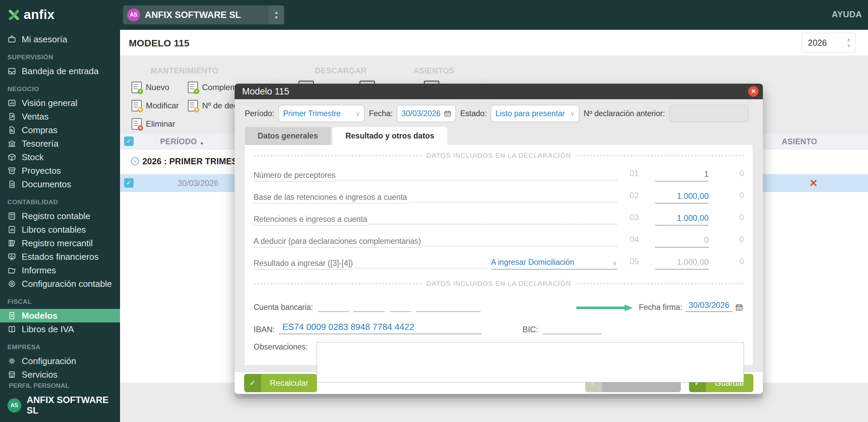 The height and width of the screenshot is (422, 868). What do you see at coordinates (60, 39) in the screenshot?
I see `sidebar-item-mi-asesoria: Mi asesoría` at bounding box center [60, 39].